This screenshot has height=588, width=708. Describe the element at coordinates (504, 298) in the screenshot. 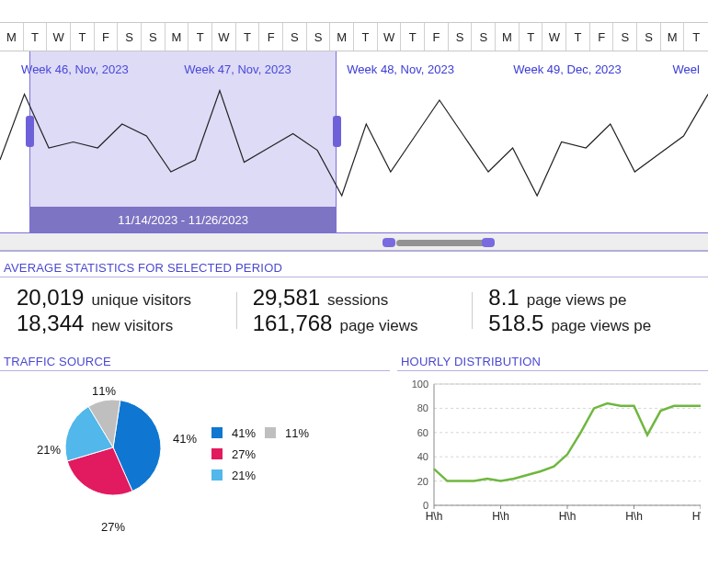

I see `stat-value: 8.1` at that location.